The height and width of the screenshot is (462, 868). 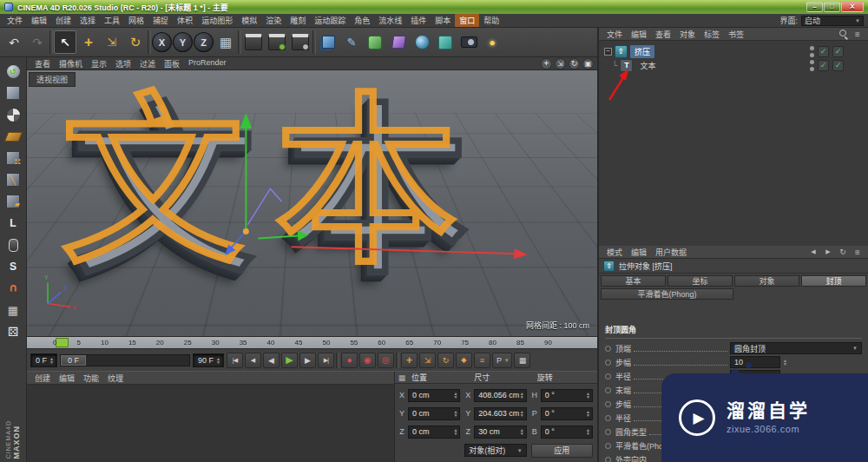 What do you see at coordinates (832, 21) in the screenshot?
I see `interface-select: 启动` at bounding box center [832, 21].